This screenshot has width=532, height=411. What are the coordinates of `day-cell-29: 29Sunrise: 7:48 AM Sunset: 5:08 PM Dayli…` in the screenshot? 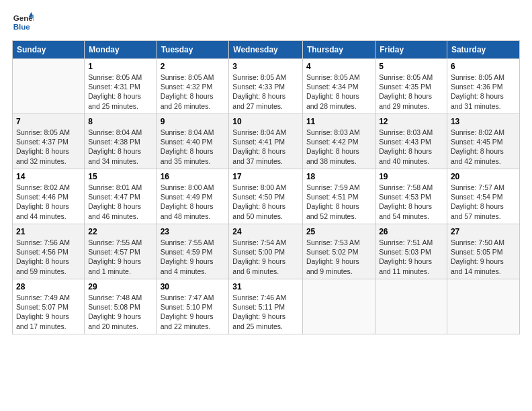 It's located at (121, 307).